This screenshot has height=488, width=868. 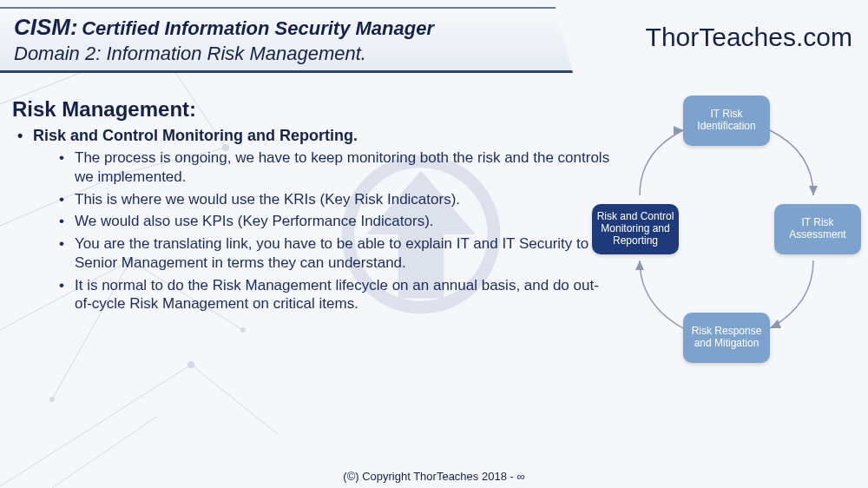 I want to click on slide-subtitle: Domain 2: Information Risk Management., so click(x=286, y=54).